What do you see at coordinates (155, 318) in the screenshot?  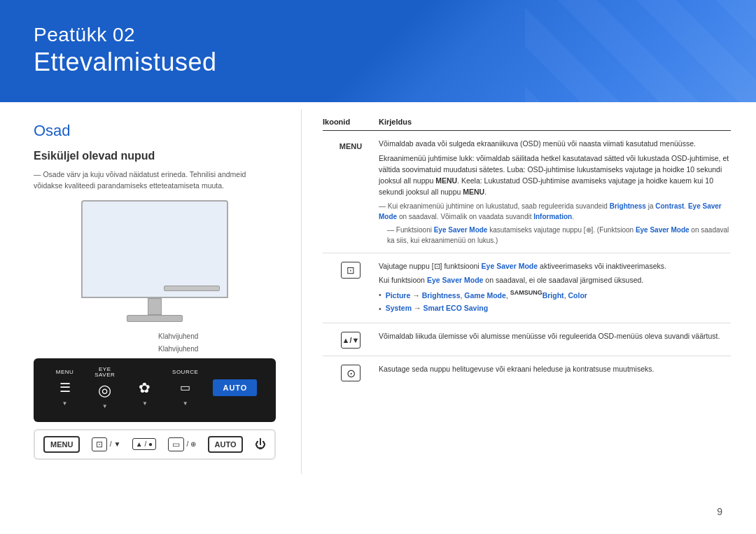 I see `monitor-base` at bounding box center [155, 318].